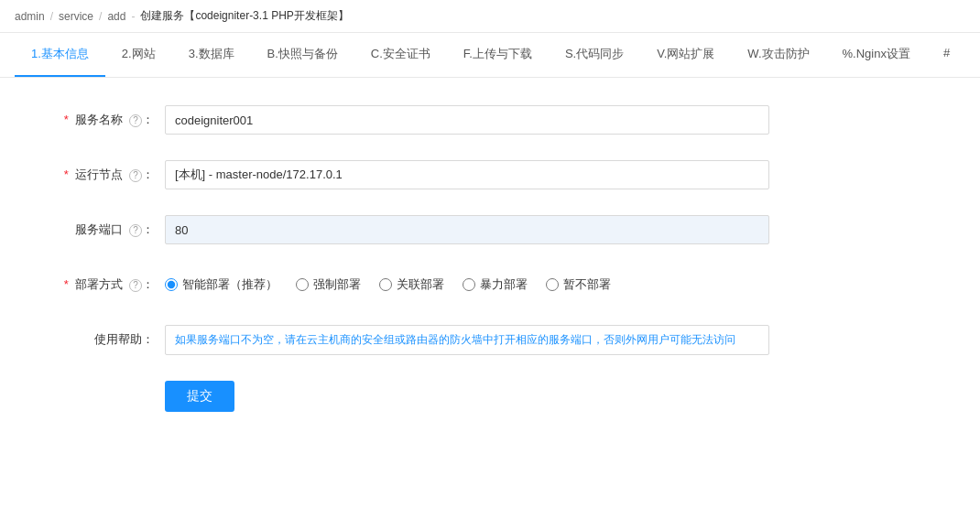 Image resolution: width=980 pixels, height=529 pixels. What do you see at coordinates (490, 55) in the screenshot?
I see `tab-bar: 1.基本信息 2.网站 3.数据库 B.快照与备份 C.安全证书 F.上传与下载…` at bounding box center [490, 55].